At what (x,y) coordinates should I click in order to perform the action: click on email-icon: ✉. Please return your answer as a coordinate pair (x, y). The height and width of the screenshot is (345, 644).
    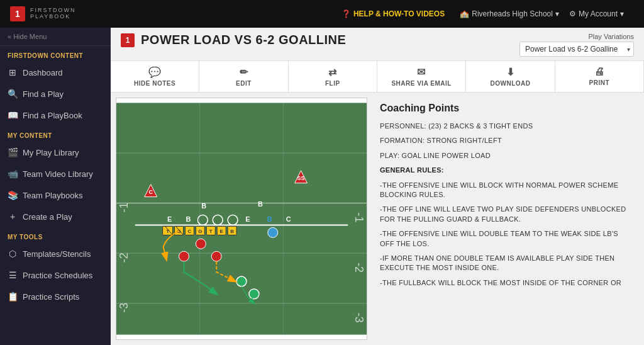
    Looking at the image, I should click on (421, 72).